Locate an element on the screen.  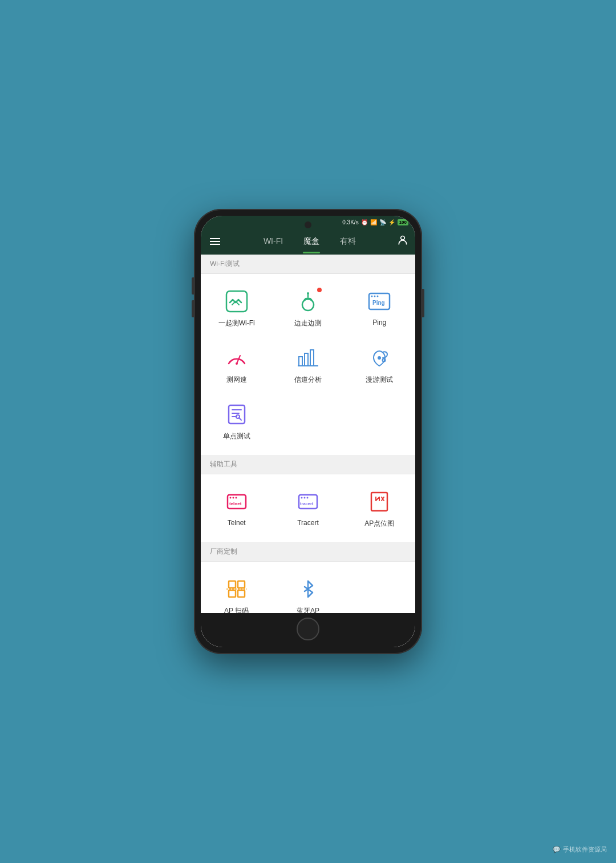
svg-text: tracert is located at coordinates (307, 503).